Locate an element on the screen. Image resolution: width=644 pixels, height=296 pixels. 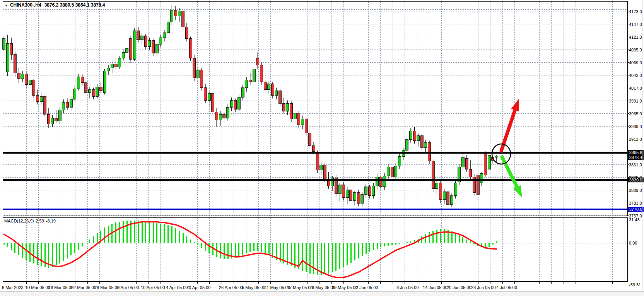
bottom-strip is located at coordinates (322, 294).